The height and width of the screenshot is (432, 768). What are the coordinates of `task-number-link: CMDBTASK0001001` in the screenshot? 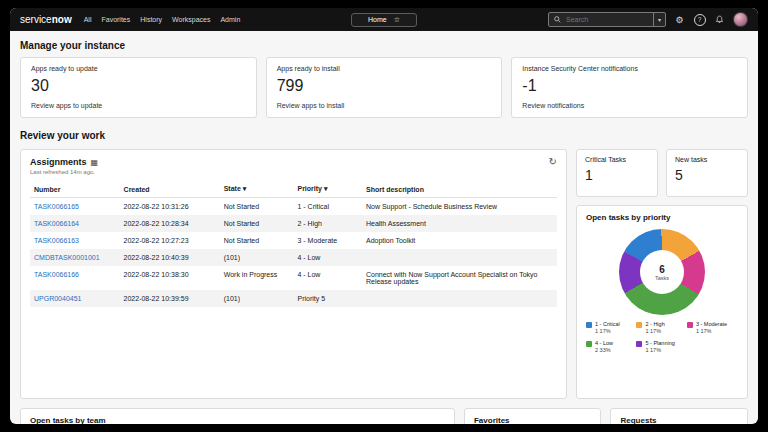 It's located at (75, 258).